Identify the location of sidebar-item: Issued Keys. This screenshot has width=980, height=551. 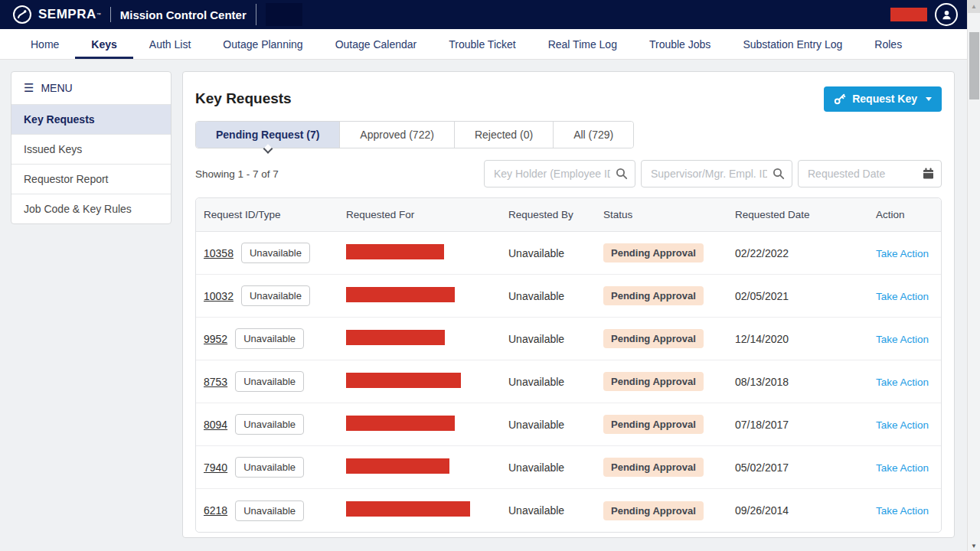
(91, 148).